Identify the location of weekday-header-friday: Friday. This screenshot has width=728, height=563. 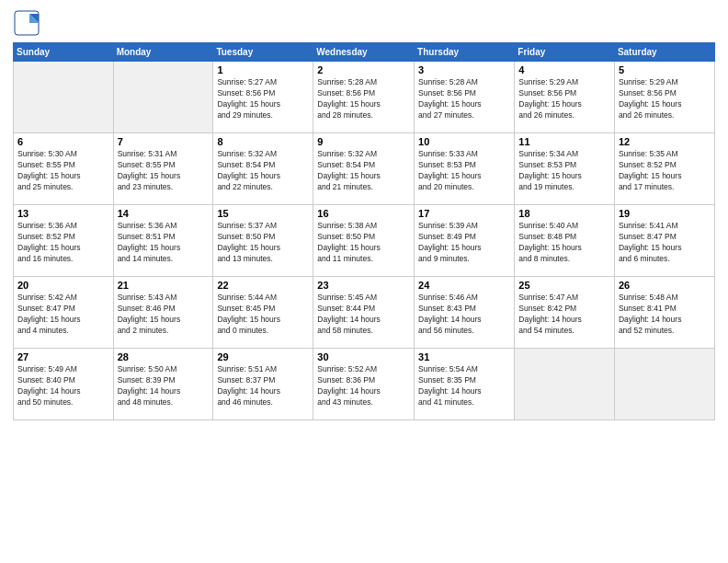
(564, 52).